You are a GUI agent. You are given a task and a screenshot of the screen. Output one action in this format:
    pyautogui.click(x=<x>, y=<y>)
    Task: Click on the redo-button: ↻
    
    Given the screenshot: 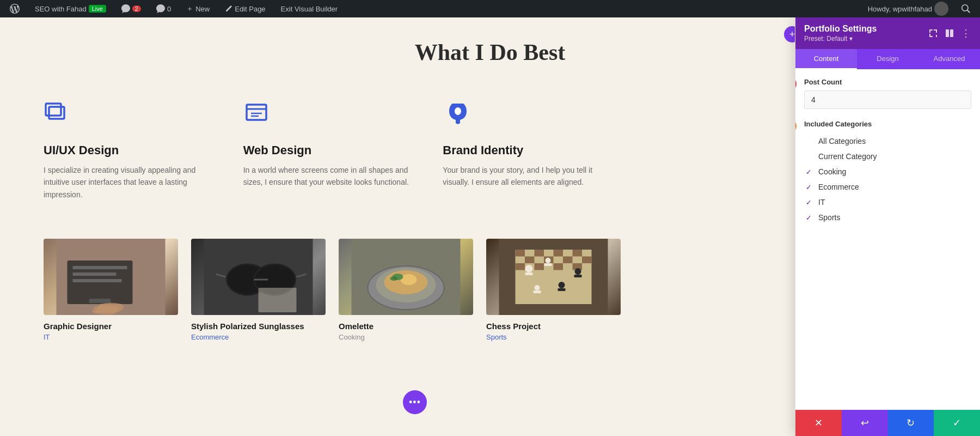 What is the action you would take?
    pyautogui.click(x=911, y=423)
    